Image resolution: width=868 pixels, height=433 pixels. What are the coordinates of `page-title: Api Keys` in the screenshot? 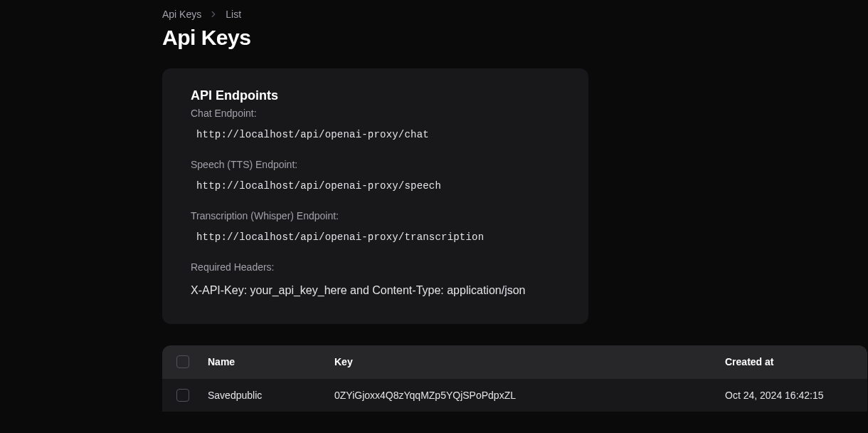 It's located at (515, 38).